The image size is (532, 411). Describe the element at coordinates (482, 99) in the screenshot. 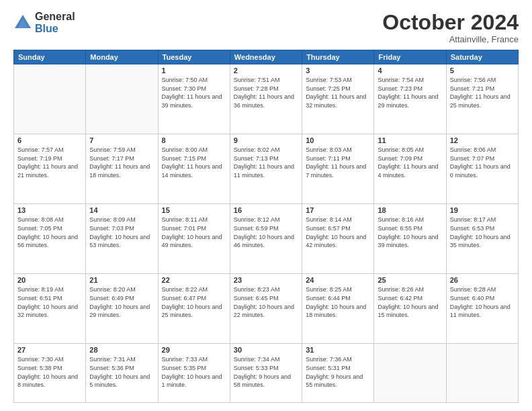

I see `table-row: 5Sunrise: 7:56 AM Sunset: 7:21 PM Daylig…` at that location.